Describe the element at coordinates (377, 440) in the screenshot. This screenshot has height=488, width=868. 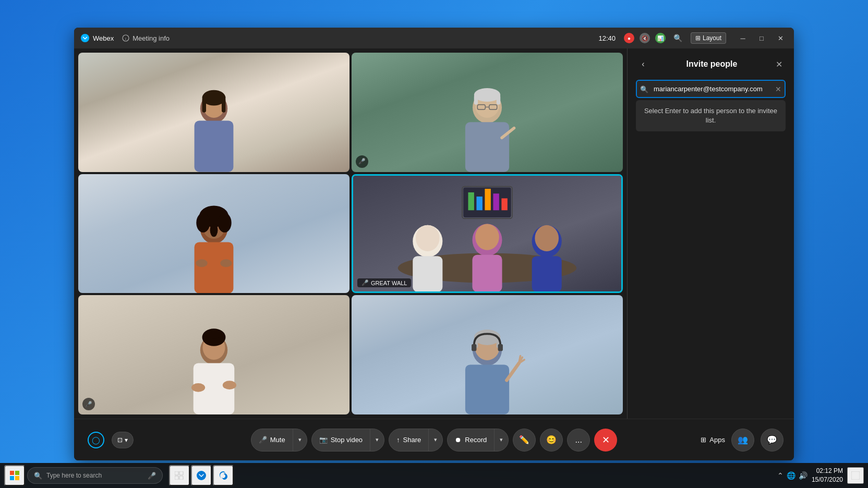
I see `stop-video-dropdown-button: ▾` at that location.